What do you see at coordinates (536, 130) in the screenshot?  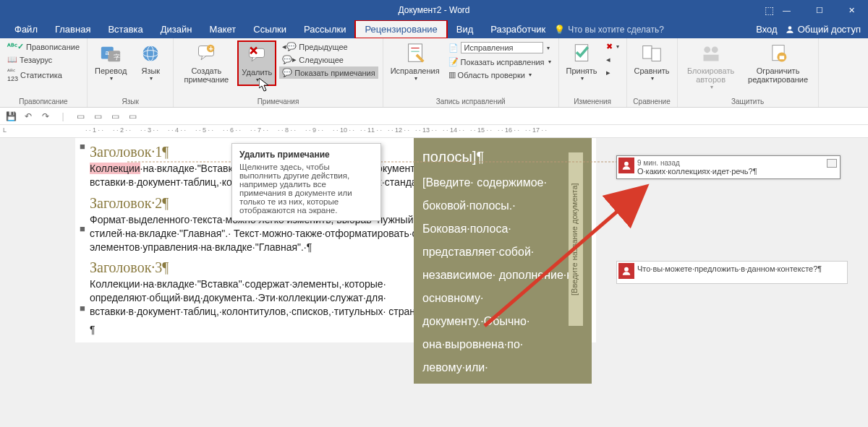 I see `ruler-mark: · · 17 · ·` at bounding box center [536, 130].